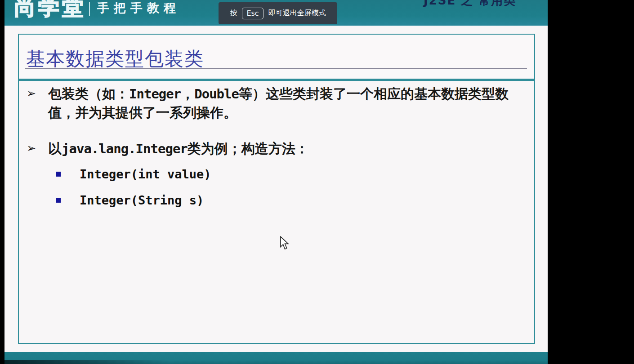 Image resolution: width=634 pixels, height=364 pixels. Describe the element at coordinates (277, 57) in the screenshot. I see `slide-title-box: 基本数据类型包装类` at that location.